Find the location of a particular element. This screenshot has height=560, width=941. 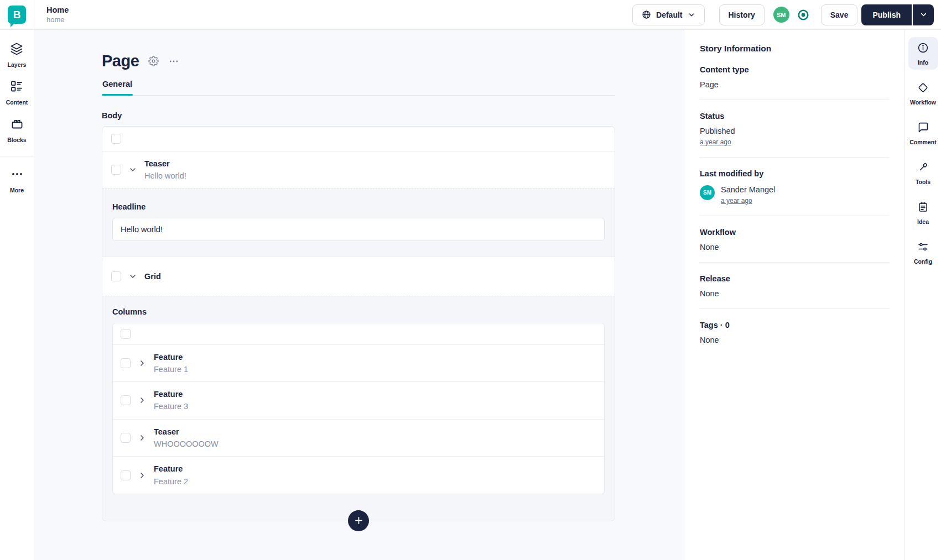

sidebar-item-layers: Layers is located at coordinates (17, 55).